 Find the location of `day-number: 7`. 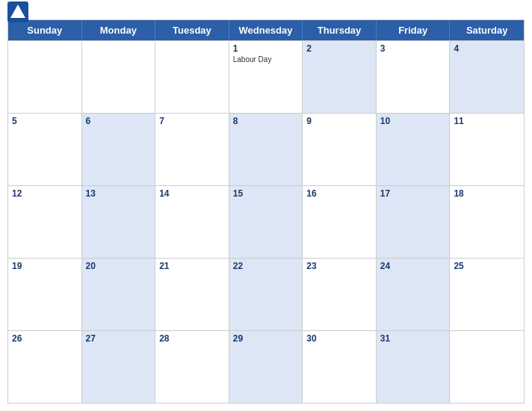

day-number: 7 is located at coordinates (192, 121).